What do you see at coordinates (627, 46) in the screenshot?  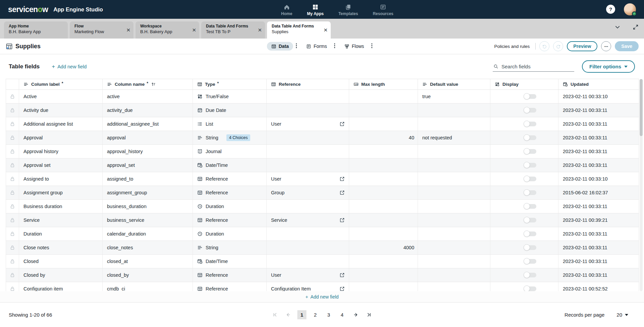 I see `save-button: Save` at bounding box center [627, 46].